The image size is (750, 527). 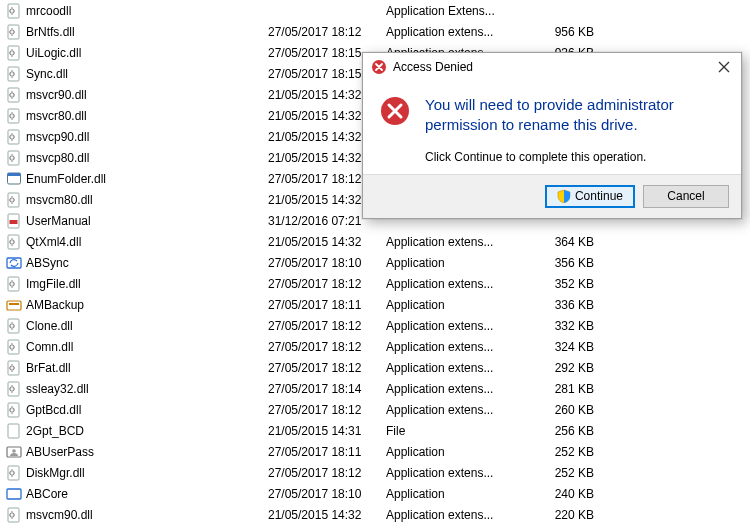 I want to click on file-size-cell: 332 KB, so click(x=563, y=326).